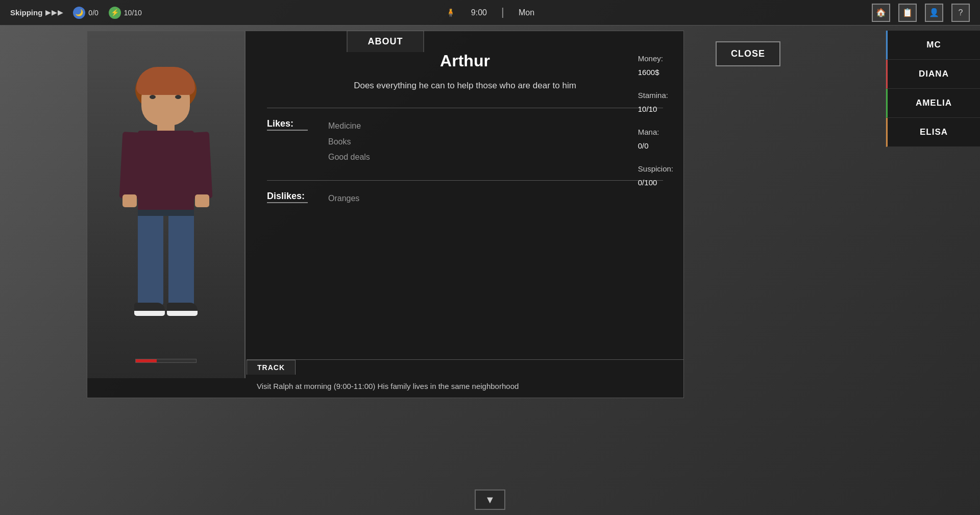 Image resolution: width=980 pixels, height=515 pixels. Describe the element at coordinates (465, 199) in the screenshot. I see `dislikes-section: Dislikes: Oranges` at that location.